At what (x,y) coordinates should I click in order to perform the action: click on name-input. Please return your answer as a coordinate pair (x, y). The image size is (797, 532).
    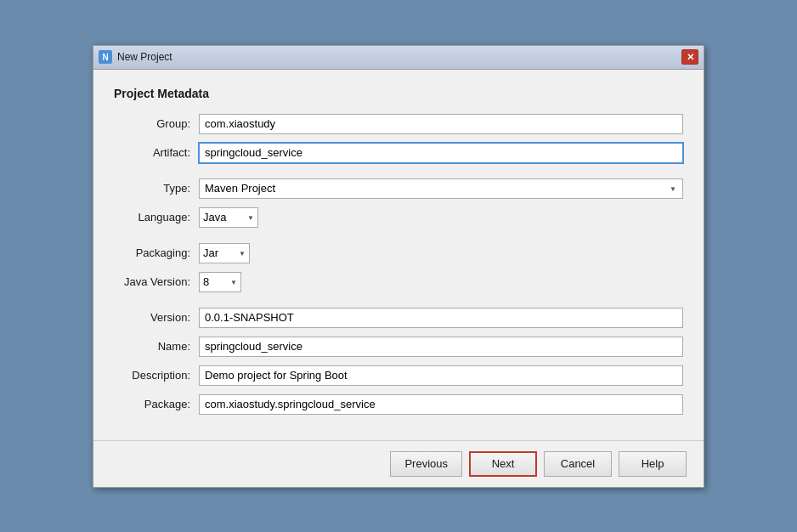
    Looking at the image, I should click on (441, 347).